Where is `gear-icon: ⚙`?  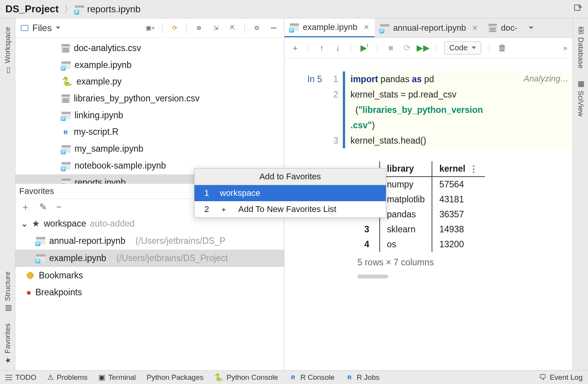
gear-icon: ⚙ is located at coordinates (257, 28).